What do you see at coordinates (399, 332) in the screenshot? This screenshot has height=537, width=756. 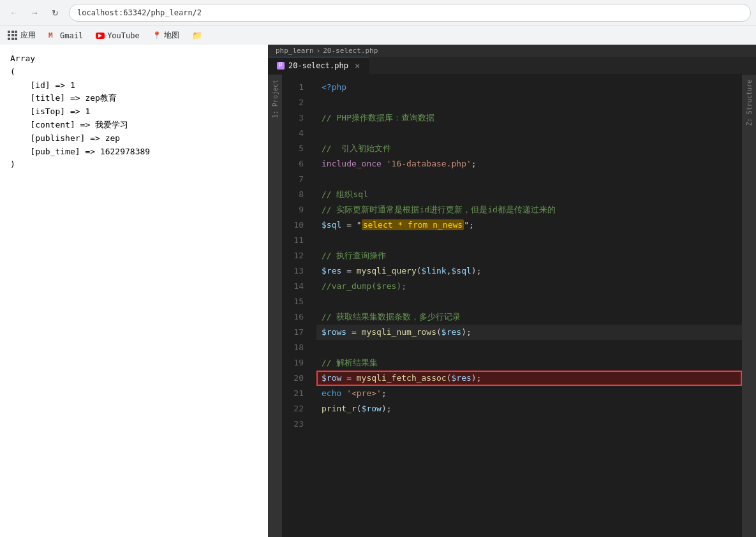 I see `func-mysqli-num-rows: mysqli_num_rows` at bounding box center [399, 332].